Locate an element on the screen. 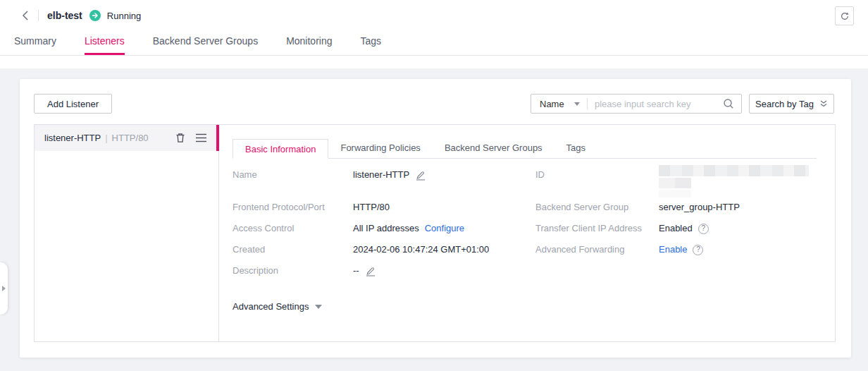 The image size is (868, 371). field-advanced-forwarding: Advanced Forwarding Enable ? is located at coordinates (619, 250).